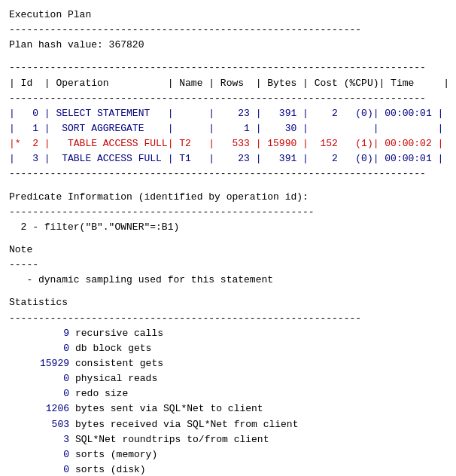 This screenshot has height=476, width=456. What do you see at coordinates (228, 99) in the screenshot?
I see `table-header-sep: ----------------------------------------…` at bounding box center [228, 99].